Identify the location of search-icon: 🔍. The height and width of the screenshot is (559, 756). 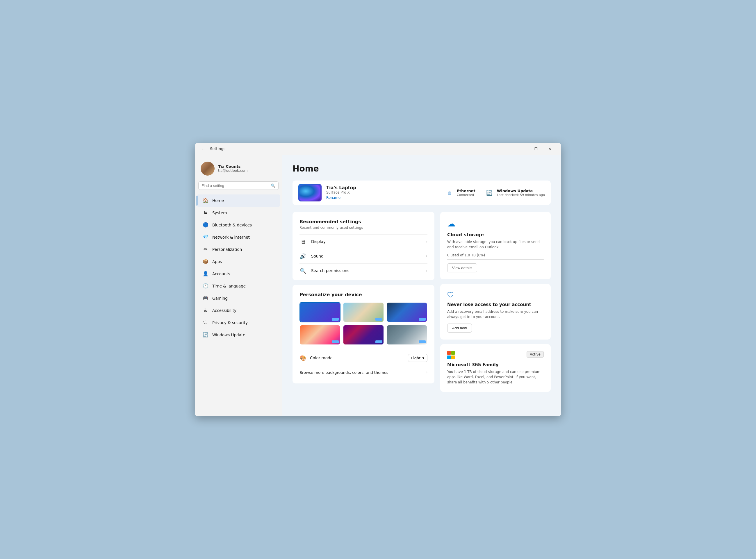
(273, 185).